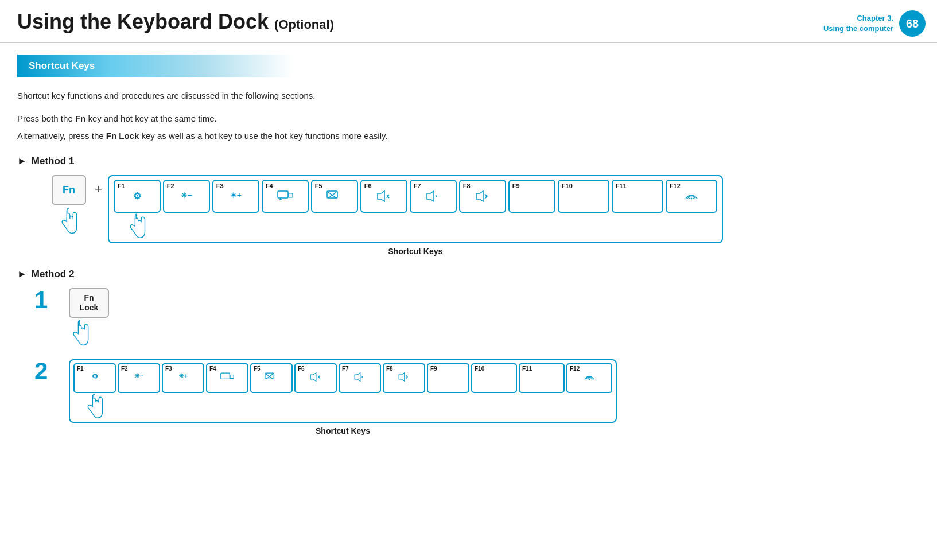 The width and height of the screenshot is (937, 560). Describe the element at coordinates (343, 431) in the screenshot. I see `method2-shortcut-label: Shortcut Keys` at that location.